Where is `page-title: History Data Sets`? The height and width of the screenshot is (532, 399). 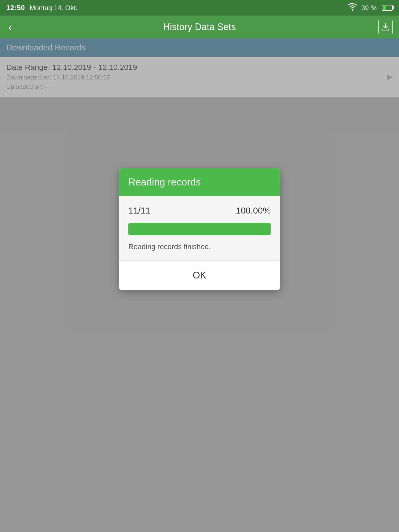 page-title: History Data Sets is located at coordinates (200, 27).